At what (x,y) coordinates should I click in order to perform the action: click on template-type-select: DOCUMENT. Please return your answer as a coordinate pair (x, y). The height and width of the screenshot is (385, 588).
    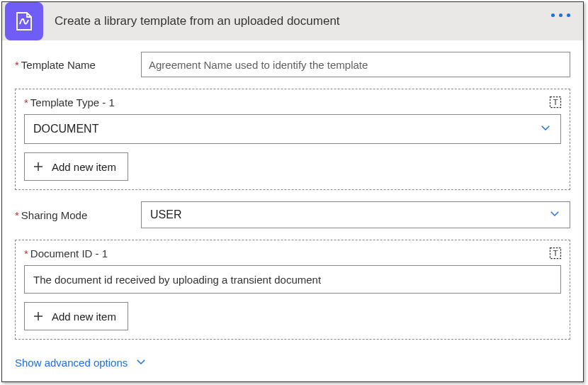
    Looking at the image, I should click on (293, 129).